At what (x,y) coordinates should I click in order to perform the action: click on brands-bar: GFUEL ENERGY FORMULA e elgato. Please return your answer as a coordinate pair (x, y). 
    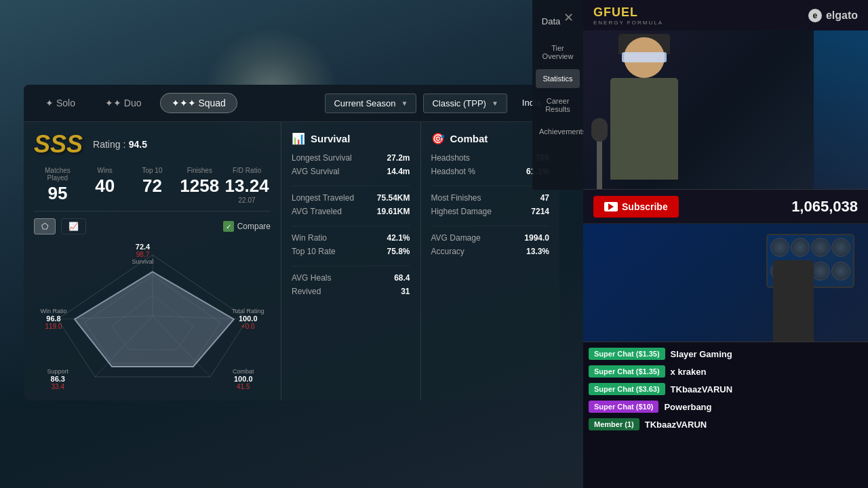
    Looking at the image, I should click on (726, 15).